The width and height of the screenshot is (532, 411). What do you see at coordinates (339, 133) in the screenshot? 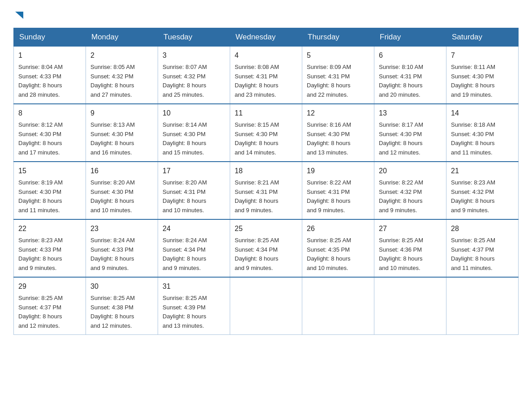
I see `calendar-day-cell: 12 Sunrise: 8:16 AMSunset: 4:30 PMDaylig…` at bounding box center [339, 133].